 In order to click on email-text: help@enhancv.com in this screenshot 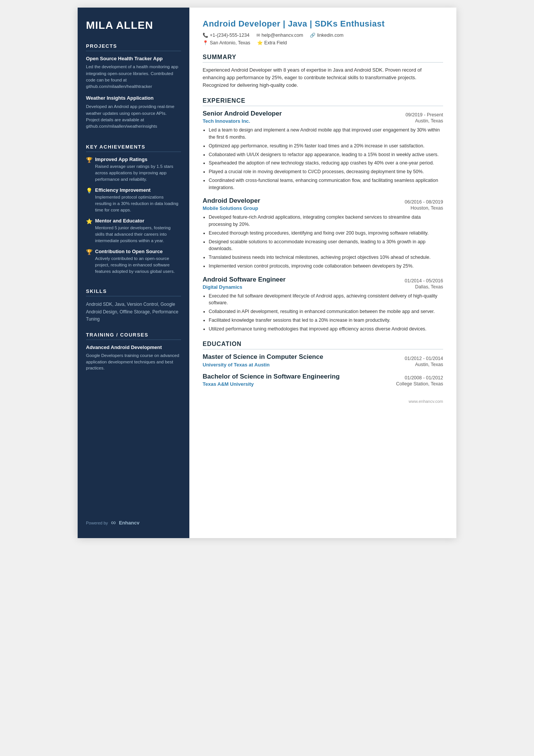, I will do `click(283, 35)`.